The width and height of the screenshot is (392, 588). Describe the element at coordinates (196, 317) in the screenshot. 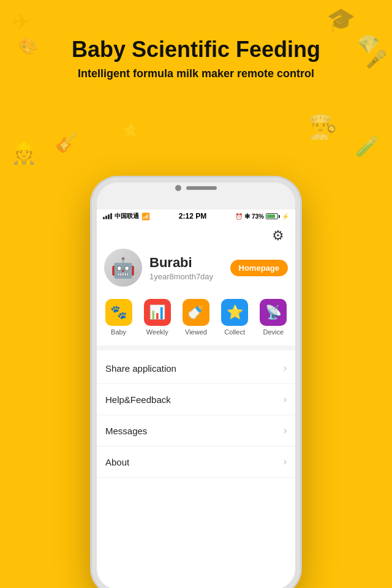

I see `nav-item-viewed: 🍼 Viewed` at that location.